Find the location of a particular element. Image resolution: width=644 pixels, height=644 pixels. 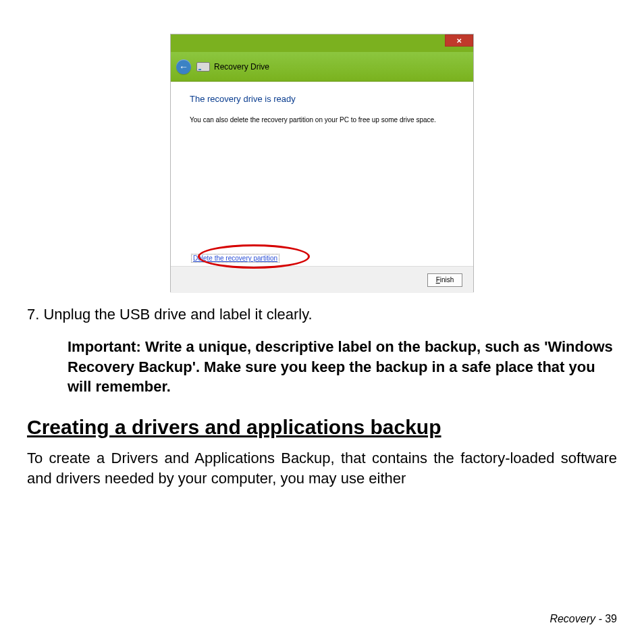

delete-recovery-partition-link: Delete the recovery partition is located at coordinates (235, 258).